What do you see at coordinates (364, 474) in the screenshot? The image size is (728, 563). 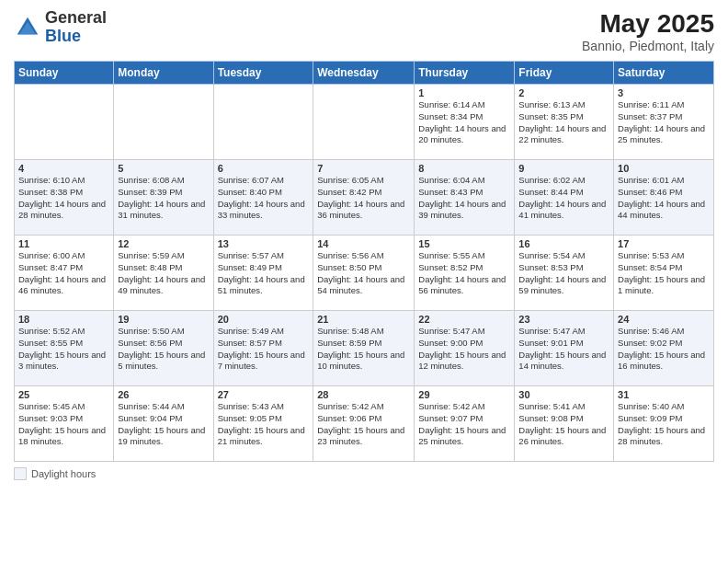 I see `legend: Daylight hours` at bounding box center [364, 474].